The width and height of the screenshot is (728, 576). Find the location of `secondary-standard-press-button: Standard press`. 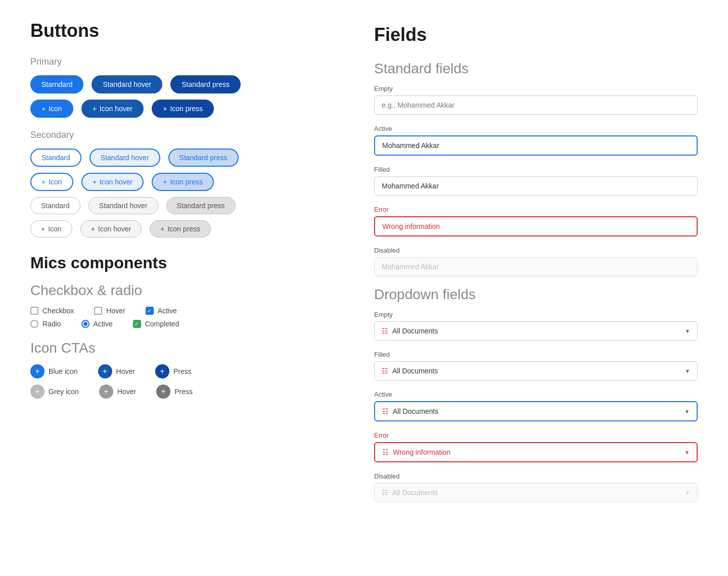

secondary-standard-press-button: Standard press is located at coordinates (203, 158).